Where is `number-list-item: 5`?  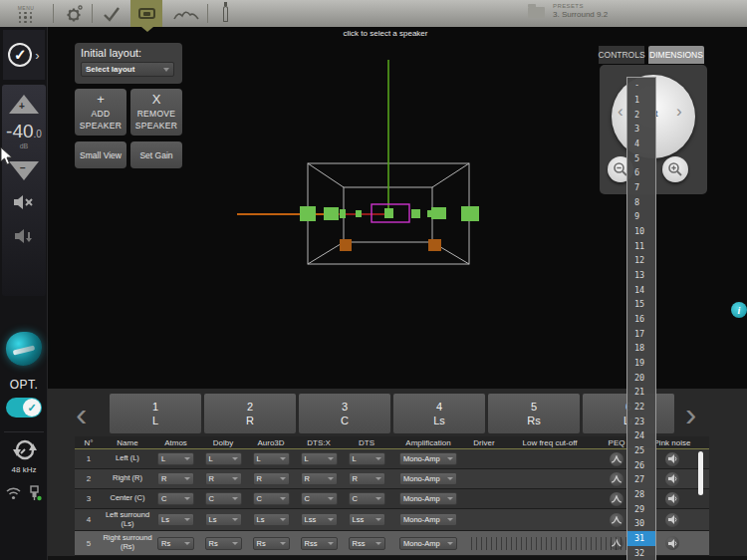 number-list-item: 5 is located at coordinates (641, 157).